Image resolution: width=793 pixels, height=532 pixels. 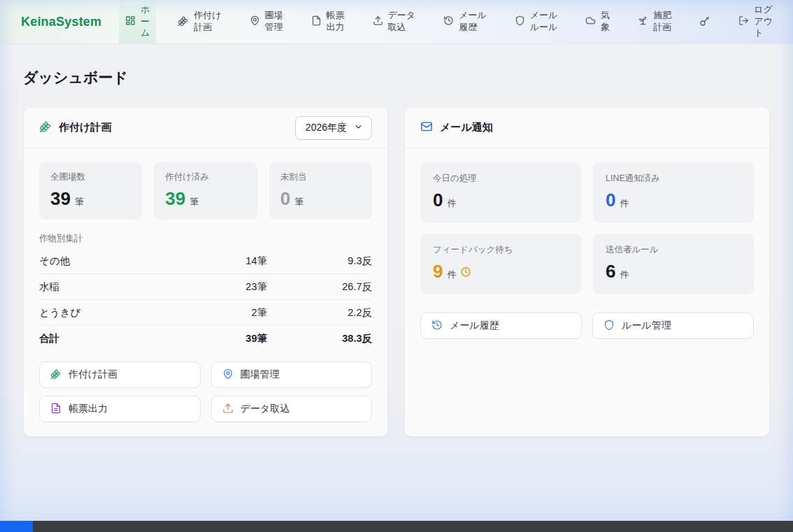 I want to click on stat-sender-rules: 送信者ルール 6件, so click(x=673, y=264).